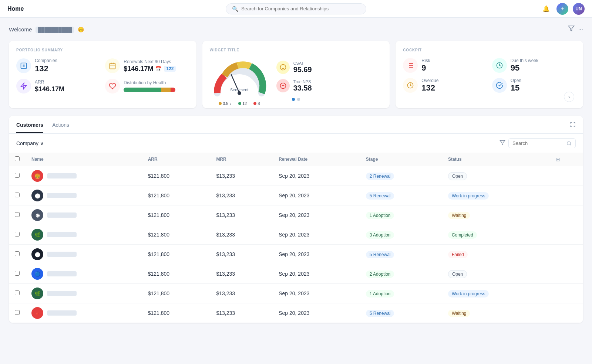  Describe the element at coordinates (468, 294) in the screenshot. I see `row-status-badge: Work in progress` at that location.